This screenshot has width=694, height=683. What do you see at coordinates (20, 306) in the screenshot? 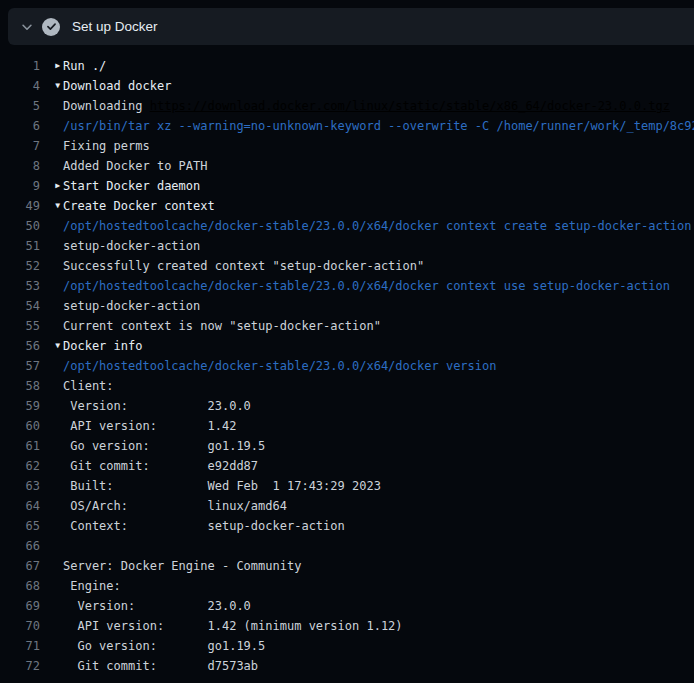
I see `line-number: 54` at bounding box center [20, 306].